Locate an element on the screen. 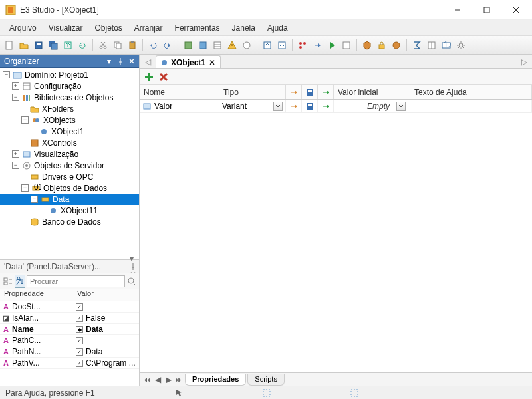 Image resolution: width=532 pixels, height=399 pixels. refresh-icon is located at coordinates (82, 45).